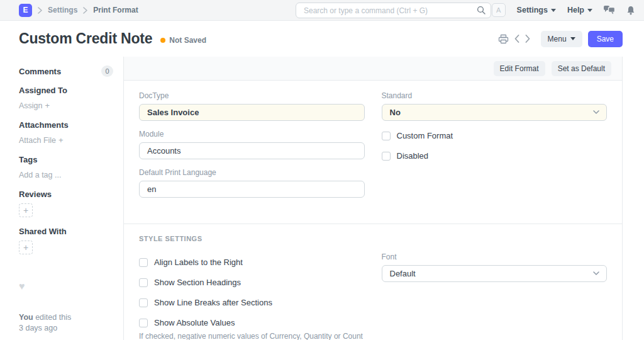  What do you see at coordinates (252, 134) in the screenshot?
I see `module-label: Module` at bounding box center [252, 134].